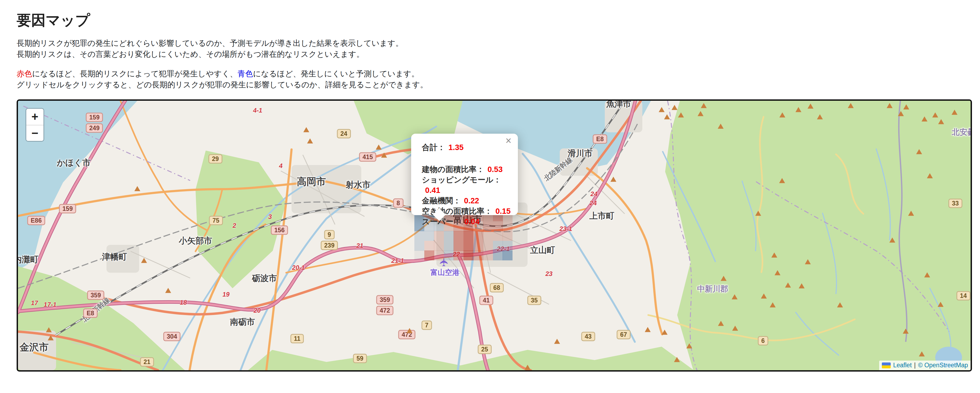 This screenshot has width=980, height=393. I want to click on popup-total-row: 合計：1.35, so click(470, 147).